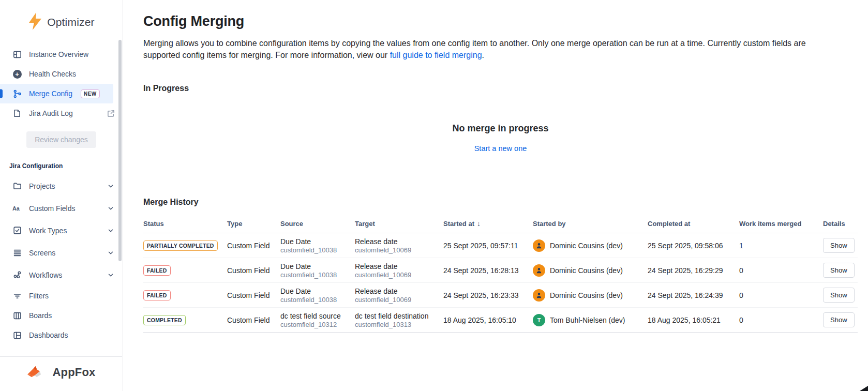 Image resolution: width=868 pixels, height=391 pixels. I want to click on sidebar-config-nav: Projects Aa Custom Fields, so click(61, 259).